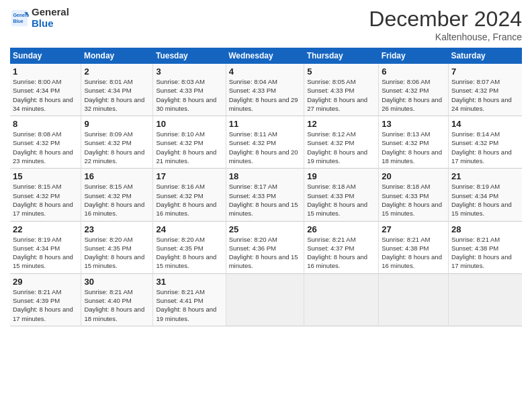  Describe the element at coordinates (414, 247) in the screenshot. I see `calendar-cell: 27 Sunrise: 8:21 AM Sunset: 4:38 PM Dayl…` at that location.